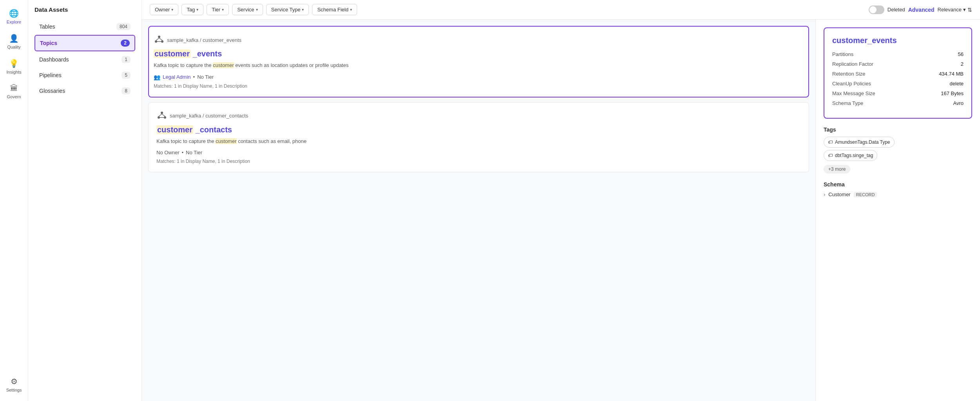 Image resolution: width=980 pixels, height=401 pixels. What do you see at coordinates (14, 42) in the screenshot?
I see `sidebar-item-quality: 👤 Quality` at bounding box center [14, 42].